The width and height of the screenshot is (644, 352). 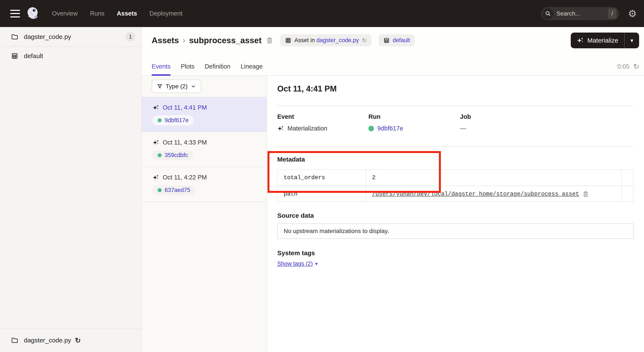 I want to click on page-title: subprocess_asset, so click(x=225, y=40).